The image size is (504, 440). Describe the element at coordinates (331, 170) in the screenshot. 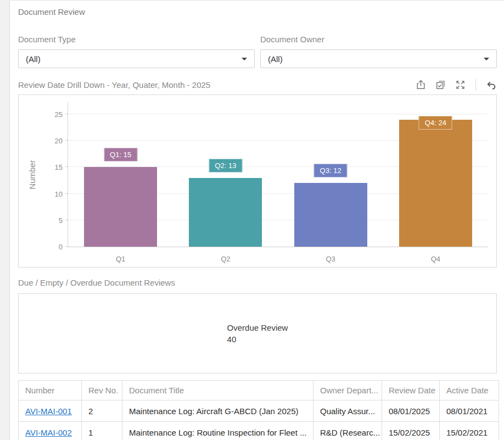

I see `bar-value-label: Q3: 12` at that location.